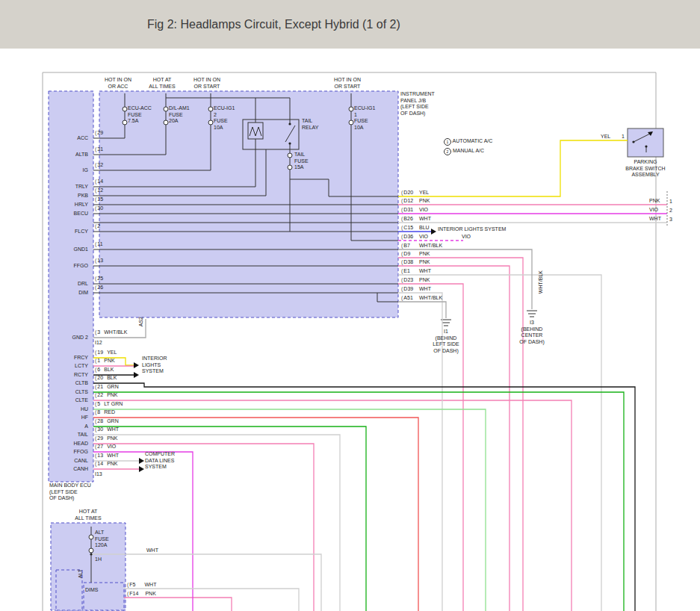 This screenshot has width=700, height=611. What do you see at coordinates (466, 238) in the screenshot?
I see `vio-dashed-label: VIO` at bounding box center [466, 238].